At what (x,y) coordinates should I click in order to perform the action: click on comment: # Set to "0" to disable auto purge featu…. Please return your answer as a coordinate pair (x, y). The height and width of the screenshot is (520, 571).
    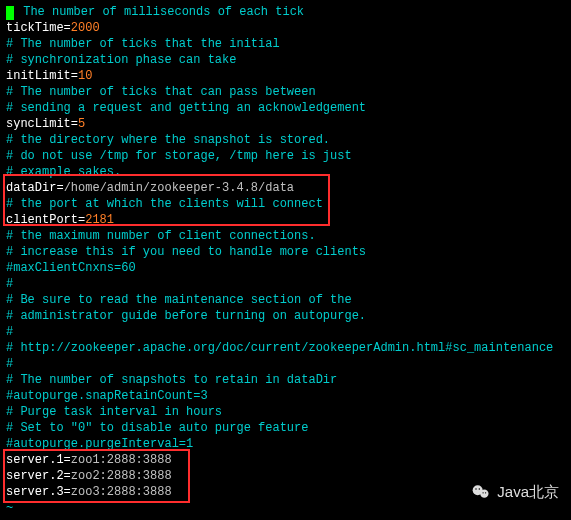
    Looking at the image, I should click on (286, 428).